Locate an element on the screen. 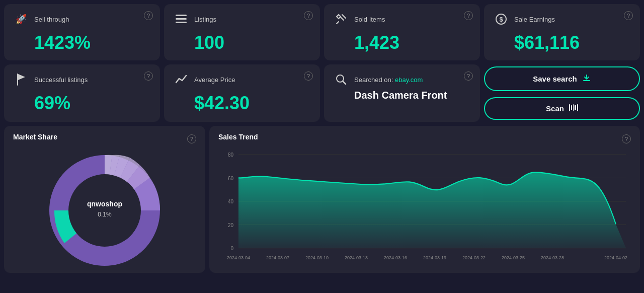  sold-items-header: Sold Items is located at coordinates (402, 19).